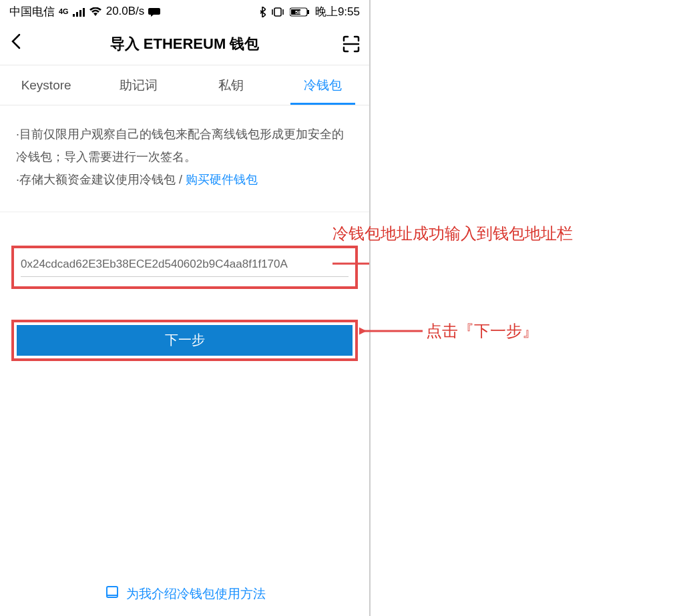  I want to click on annotation-next-text: 点击『下一步』, so click(482, 331).